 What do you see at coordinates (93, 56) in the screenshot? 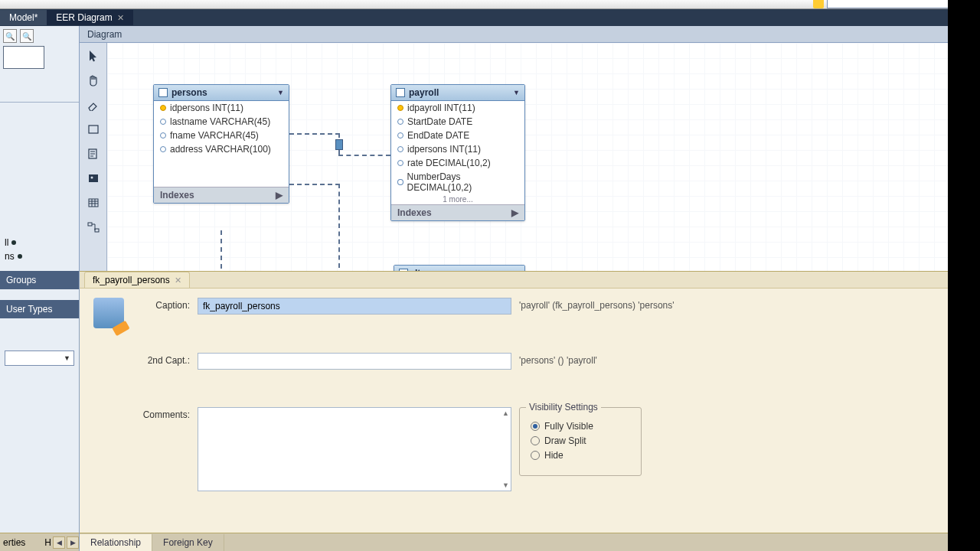
I see `pointer-tool` at bounding box center [93, 56].